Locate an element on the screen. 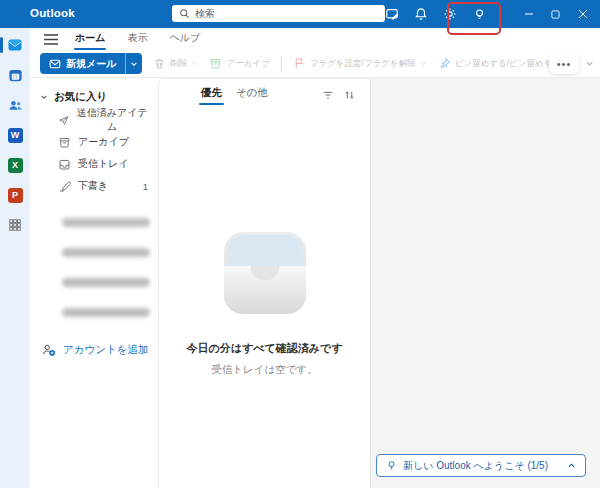 This screenshot has height=488, width=600. collapse-ribbon-icon is located at coordinates (590, 64).